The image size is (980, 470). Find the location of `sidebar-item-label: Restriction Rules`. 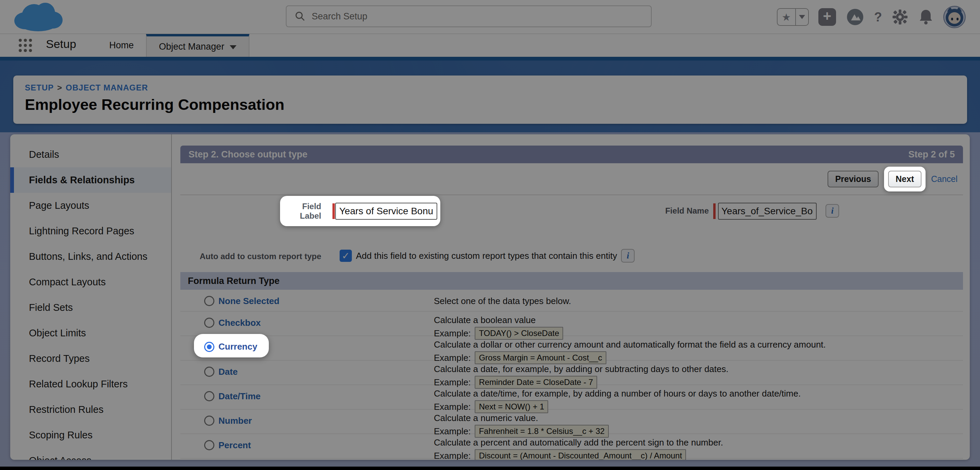

sidebar-item-label: Restriction Rules is located at coordinates (66, 410).